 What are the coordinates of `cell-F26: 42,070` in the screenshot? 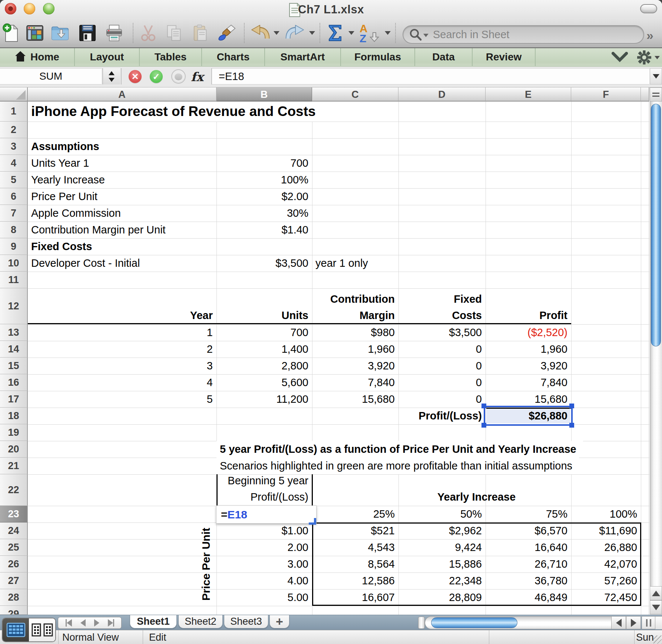 It's located at (606, 564).